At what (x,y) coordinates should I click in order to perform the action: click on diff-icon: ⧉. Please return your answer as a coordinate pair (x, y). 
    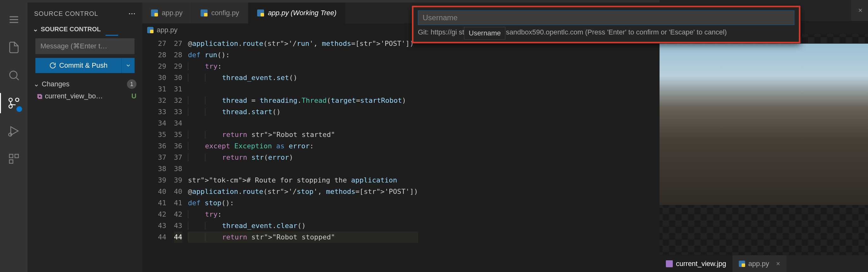
    Looking at the image, I should click on (40, 97).